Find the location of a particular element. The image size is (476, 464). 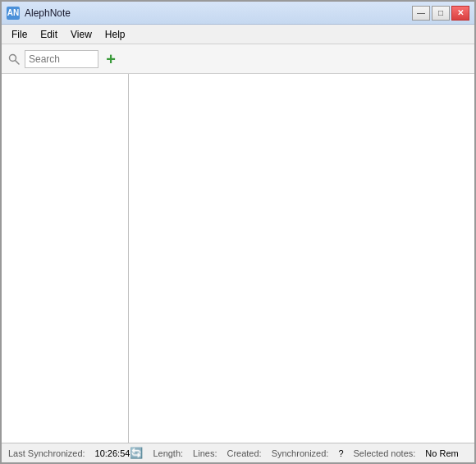

synchronized-label: Synchronized: is located at coordinates (300, 453).